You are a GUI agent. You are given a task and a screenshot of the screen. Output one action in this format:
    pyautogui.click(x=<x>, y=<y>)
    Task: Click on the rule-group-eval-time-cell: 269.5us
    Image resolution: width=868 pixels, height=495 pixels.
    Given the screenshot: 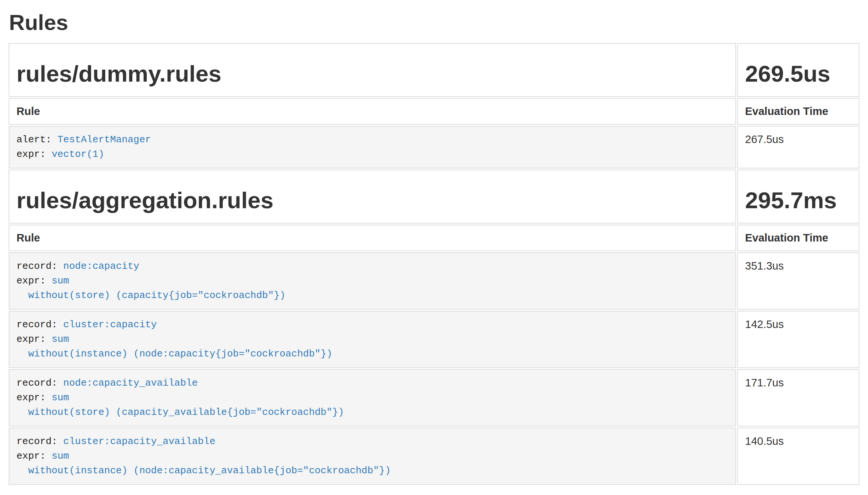 What is the action you would take?
    pyautogui.click(x=798, y=70)
    